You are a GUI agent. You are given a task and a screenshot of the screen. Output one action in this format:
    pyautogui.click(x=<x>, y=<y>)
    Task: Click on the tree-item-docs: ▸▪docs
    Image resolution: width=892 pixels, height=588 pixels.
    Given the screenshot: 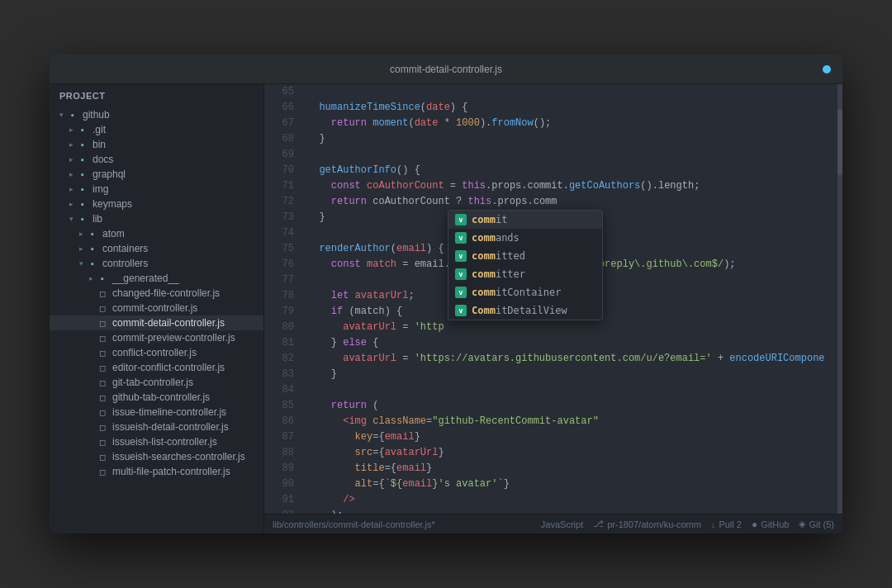 What is the action you would take?
    pyautogui.click(x=157, y=159)
    